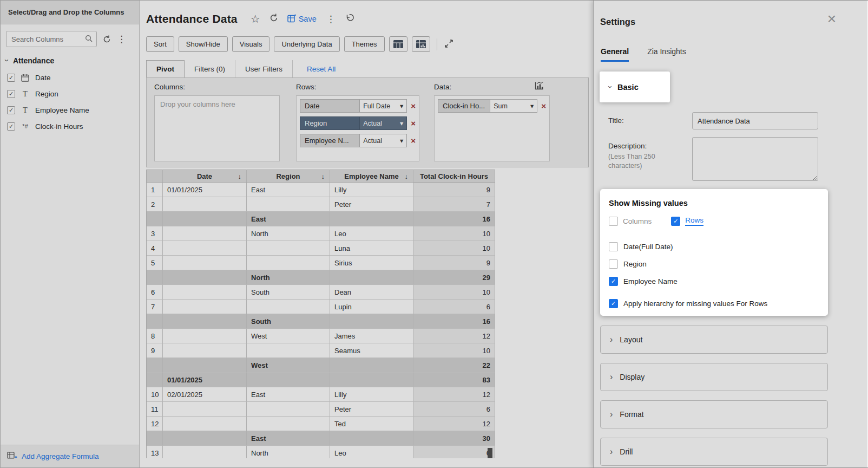  I want to click on pivot-table-header: Date↓Region↓Employee Name↓Total Clock-in…, so click(321, 176).